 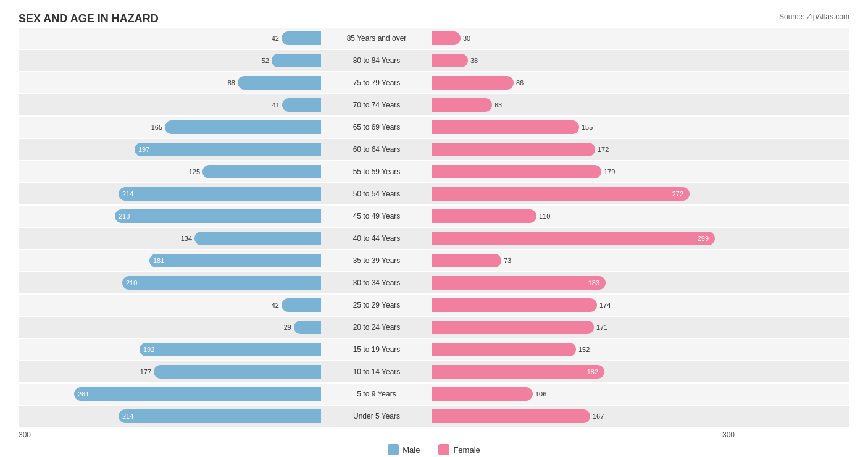 I want to click on age-label: 85 Years and over, so click(x=377, y=38).